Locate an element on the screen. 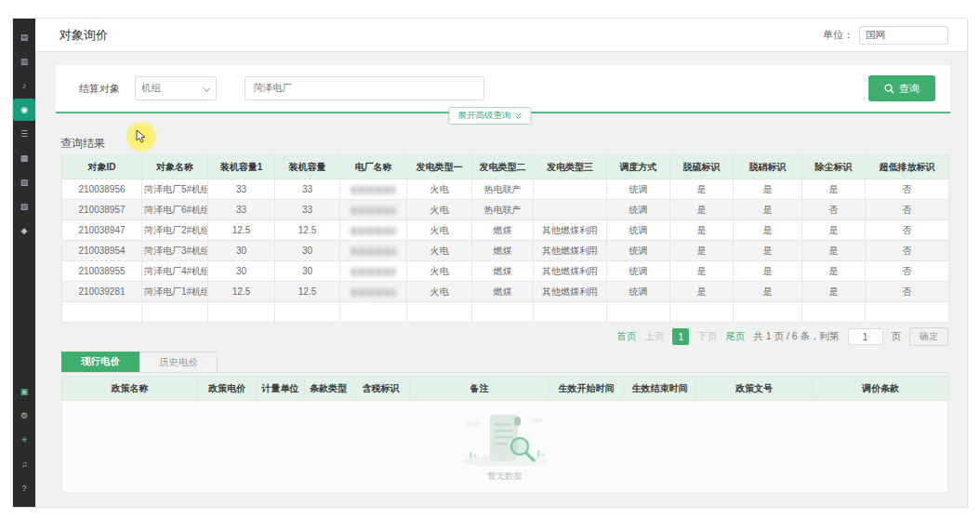 The height and width of the screenshot is (518, 980). no-data-illustration-icon is located at coordinates (505, 440).